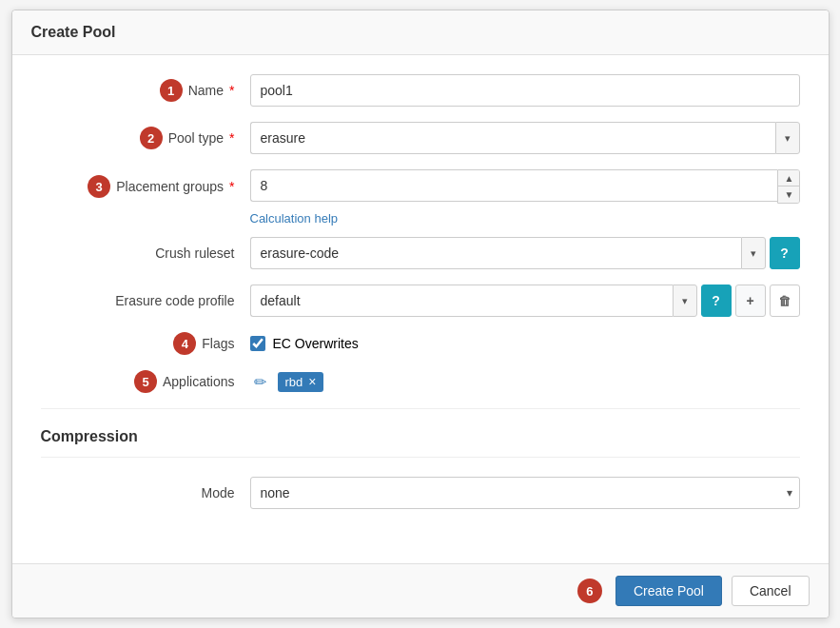  Describe the element at coordinates (146, 343) in the screenshot. I see `flags-label-col: 4 Flags` at that location.